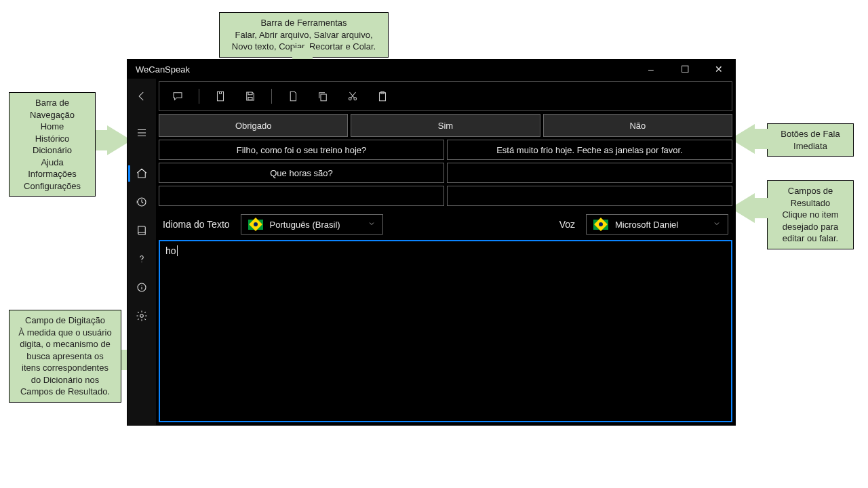  Describe the element at coordinates (810, 140) in the screenshot. I see `callout-quick: Botões de Fala Imediata` at that location.